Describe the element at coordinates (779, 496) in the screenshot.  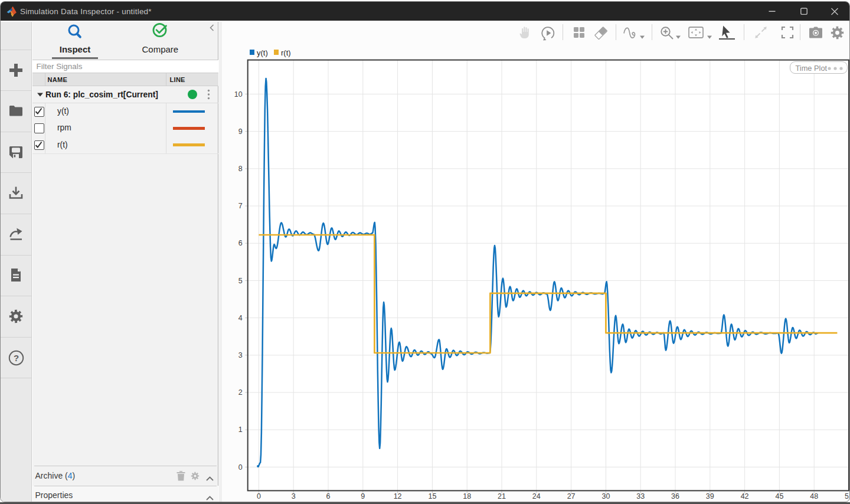
I see `svg-text: 45` at that location.